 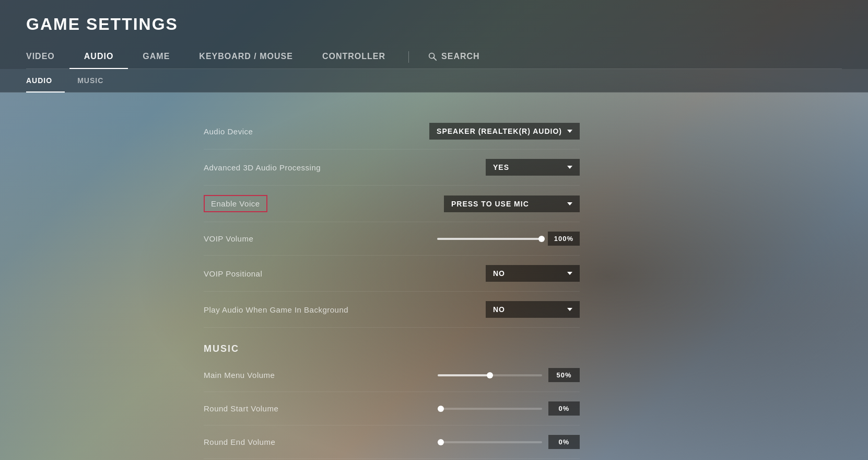 What do you see at coordinates (408, 57) in the screenshot?
I see `nav-divider` at bounding box center [408, 57].